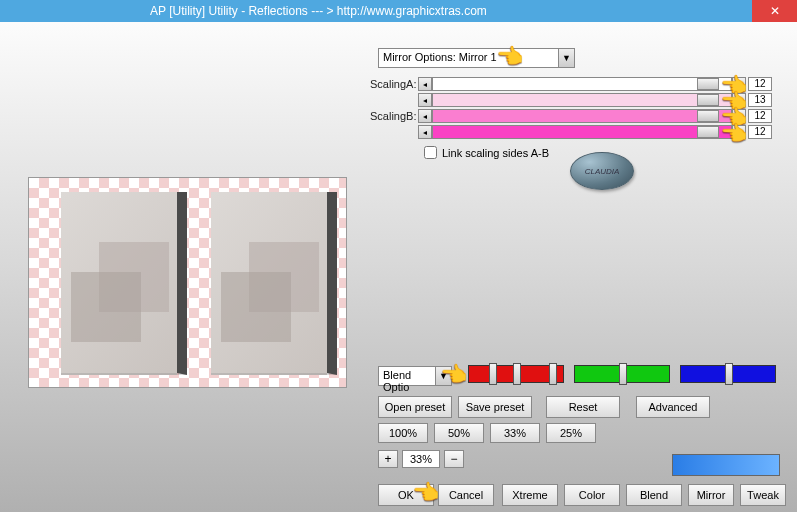  What do you see at coordinates (495, 407) in the screenshot?
I see `save-preset-button: Save preset` at bounding box center [495, 407].